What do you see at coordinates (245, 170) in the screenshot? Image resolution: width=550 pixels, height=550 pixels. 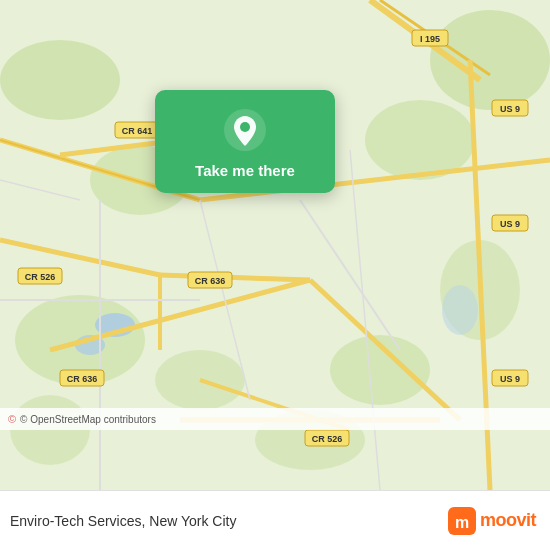 I see `popup-label: Take me there` at bounding box center [245, 170].